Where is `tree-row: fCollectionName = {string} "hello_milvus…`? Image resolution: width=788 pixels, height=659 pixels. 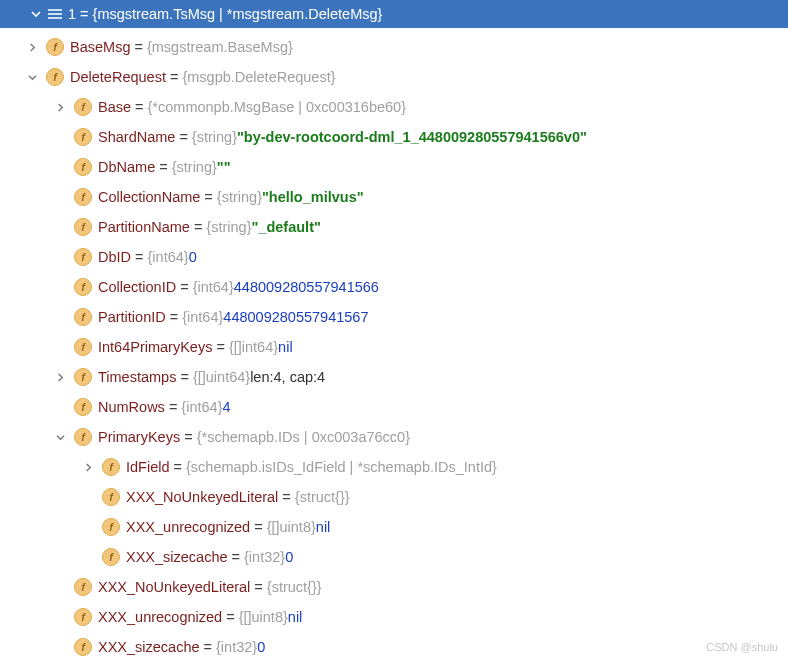 tree-row: fCollectionName = {string} "hello_milvus… is located at coordinates (394, 197).